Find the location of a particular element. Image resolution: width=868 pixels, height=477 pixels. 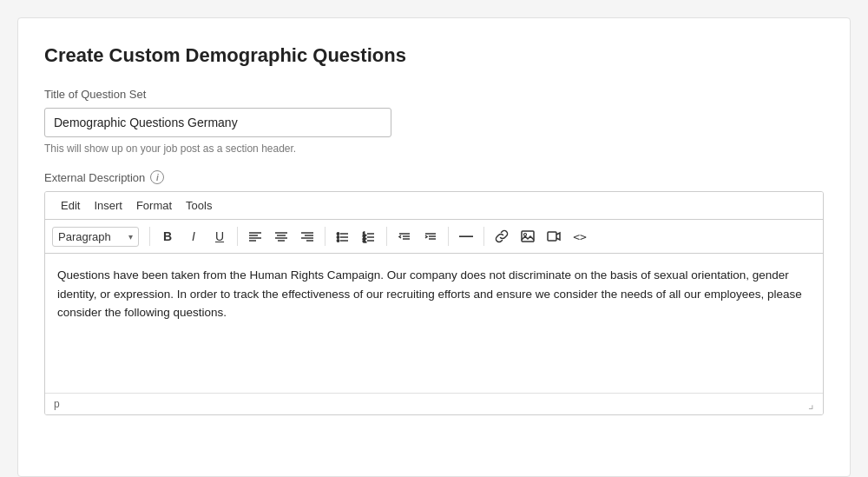

paragraph-label: Paragraph is located at coordinates (85, 236).